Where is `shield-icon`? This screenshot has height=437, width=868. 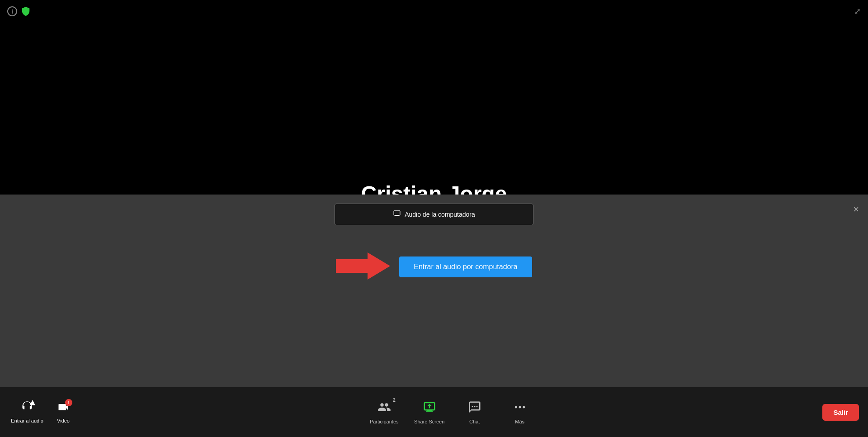
shield-icon is located at coordinates (26, 11).